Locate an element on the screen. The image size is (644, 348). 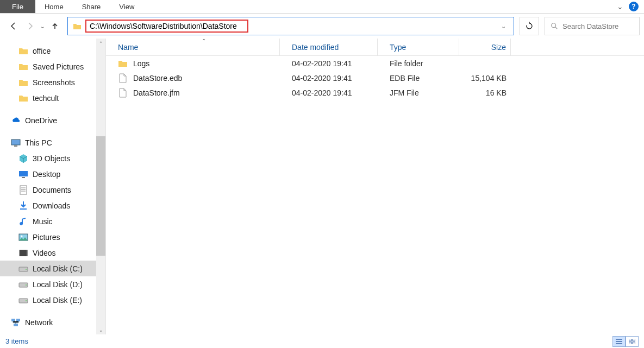
address-highlight is located at coordinates (167, 26).